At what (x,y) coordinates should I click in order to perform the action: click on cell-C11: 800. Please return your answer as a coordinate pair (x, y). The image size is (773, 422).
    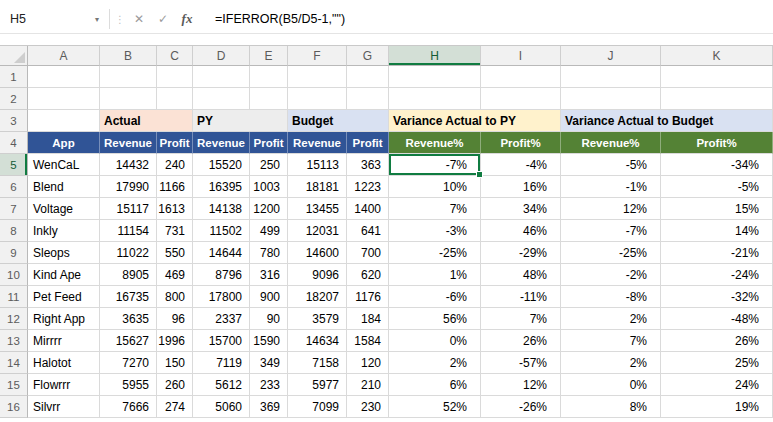
    Looking at the image, I should click on (175, 297).